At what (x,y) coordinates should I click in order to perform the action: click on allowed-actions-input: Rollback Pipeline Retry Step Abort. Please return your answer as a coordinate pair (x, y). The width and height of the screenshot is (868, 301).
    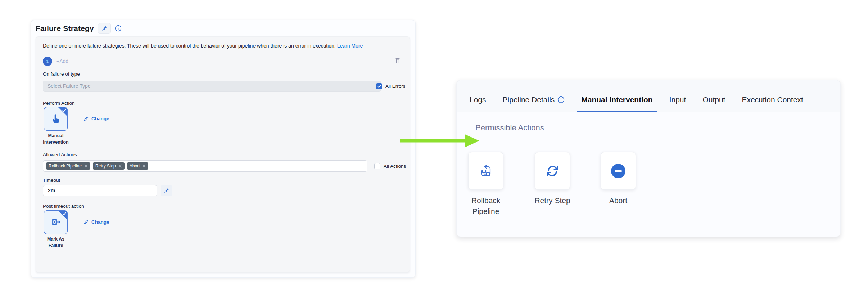
    Looking at the image, I should click on (205, 166).